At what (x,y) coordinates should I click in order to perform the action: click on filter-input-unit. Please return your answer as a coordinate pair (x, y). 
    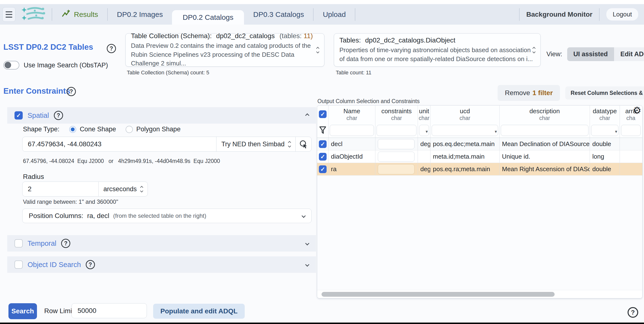
    Looking at the image, I should click on (424, 130).